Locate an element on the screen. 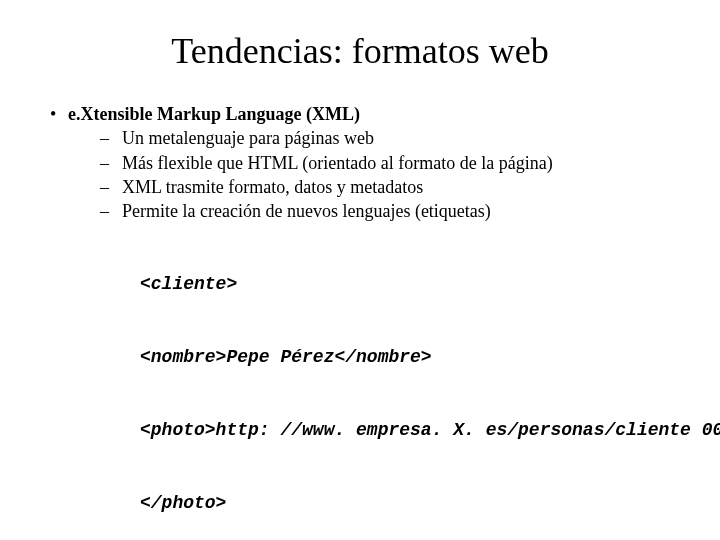  bullet-level2: – Más flexible que HTML (orientado al fo… is located at coordinates (390, 163).